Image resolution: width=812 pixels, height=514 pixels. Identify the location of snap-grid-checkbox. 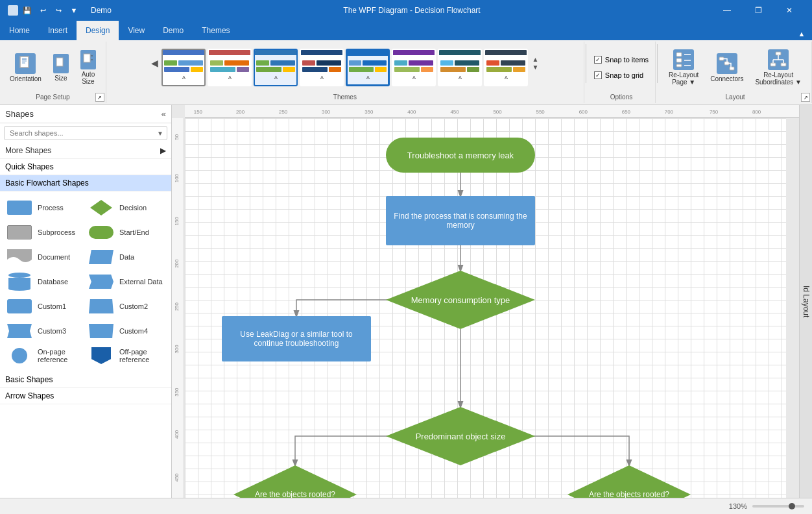
(598, 75).